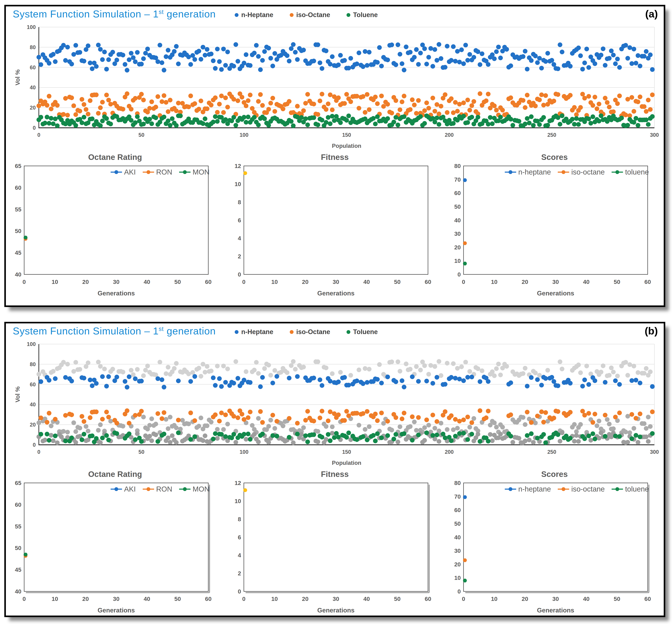 The width and height of the screenshot is (672, 624). Describe the element at coordinates (654, 135) in the screenshot. I see `svg-text: 300` at that location.